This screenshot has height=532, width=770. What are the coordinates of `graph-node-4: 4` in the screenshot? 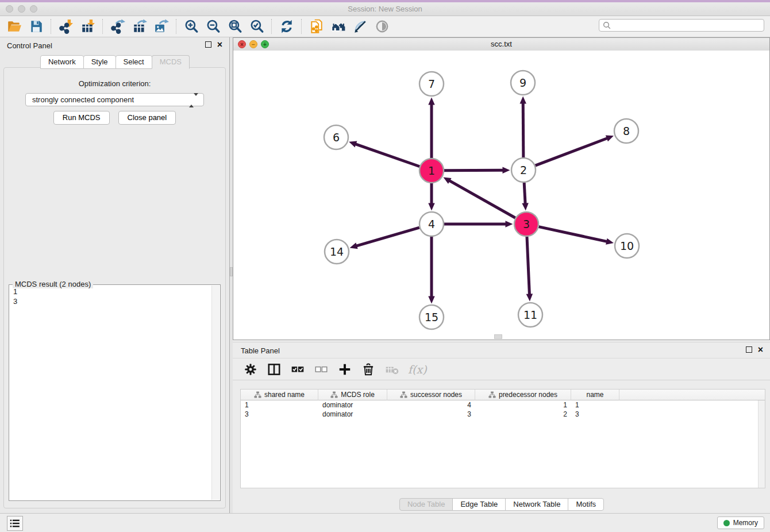 It's located at (432, 224).